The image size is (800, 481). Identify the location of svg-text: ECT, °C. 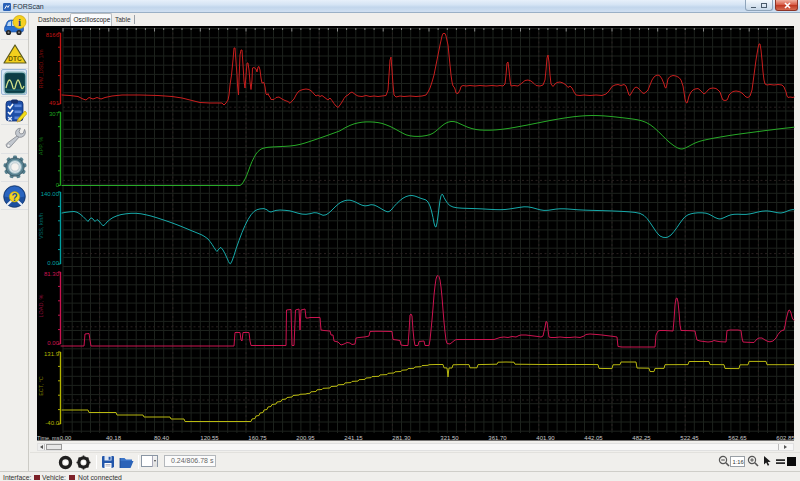
(41, 386).